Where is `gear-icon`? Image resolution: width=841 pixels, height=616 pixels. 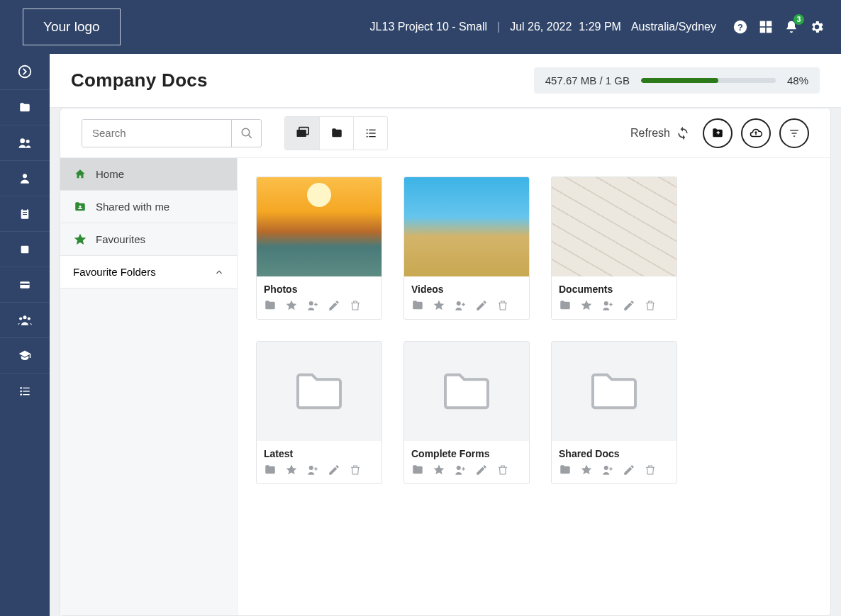 gear-icon is located at coordinates (817, 27).